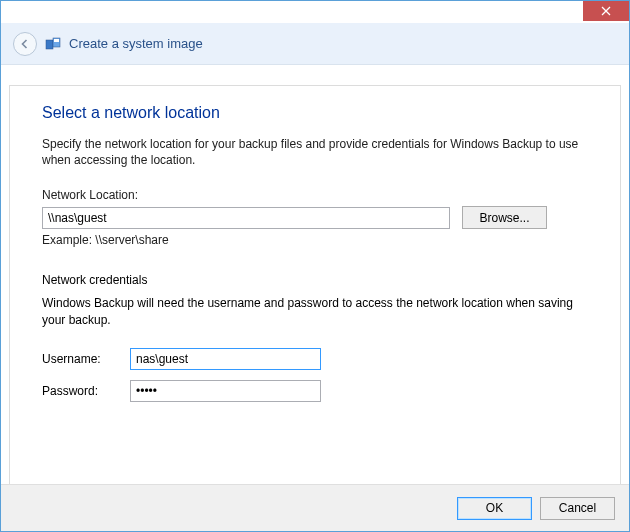 The width and height of the screenshot is (630, 532). Describe the element at coordinates (246, 218) in the screenshot. I see `network-location-input` at that location.